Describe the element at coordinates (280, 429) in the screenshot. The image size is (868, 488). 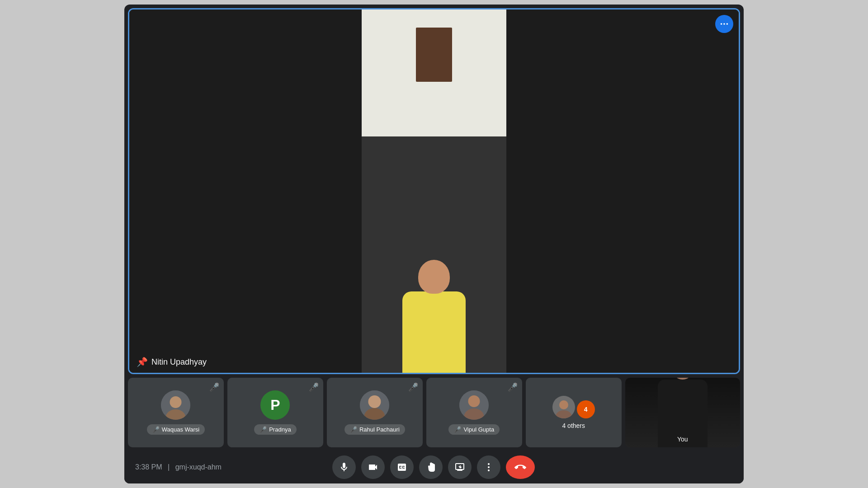
I see `name-label-pradnya: Pradnya` at that location.